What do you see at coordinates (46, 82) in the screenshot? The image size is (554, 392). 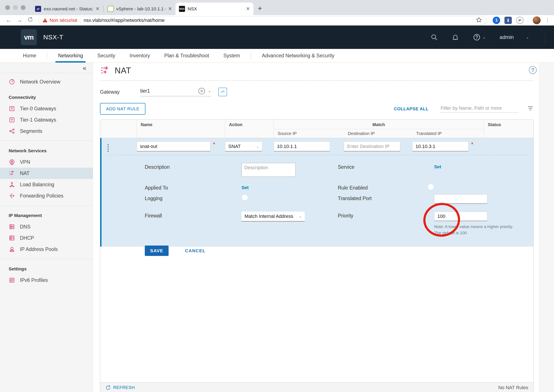 I see `sidebar-item-network-overview: Network Overview` at bounding box center [46, 82].